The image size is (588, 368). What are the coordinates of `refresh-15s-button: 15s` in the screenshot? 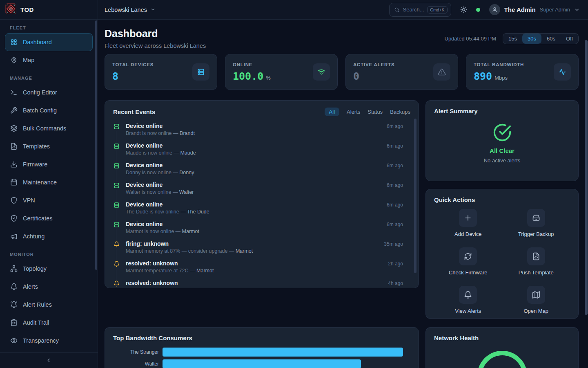 It's located at (513, 38).